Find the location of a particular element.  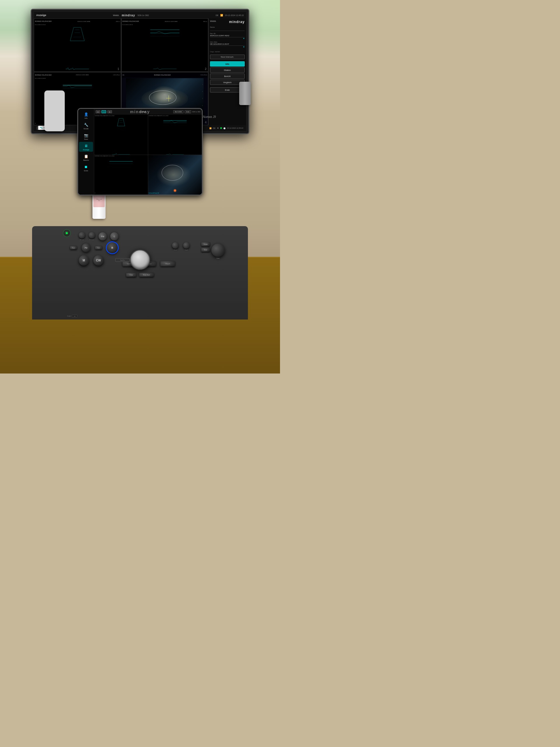

name-label: Name is located at coordinates (228, 27).